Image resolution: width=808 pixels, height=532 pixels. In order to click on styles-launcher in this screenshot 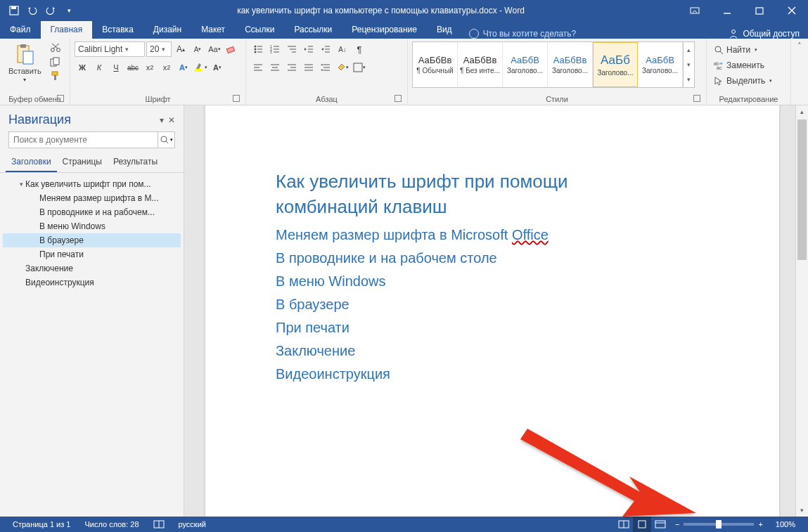, I will do `click(697, 98)`.